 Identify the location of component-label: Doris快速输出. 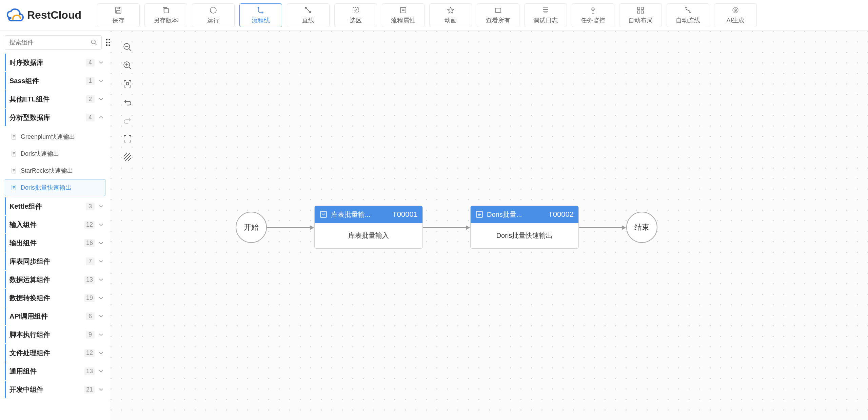
(40, 154).